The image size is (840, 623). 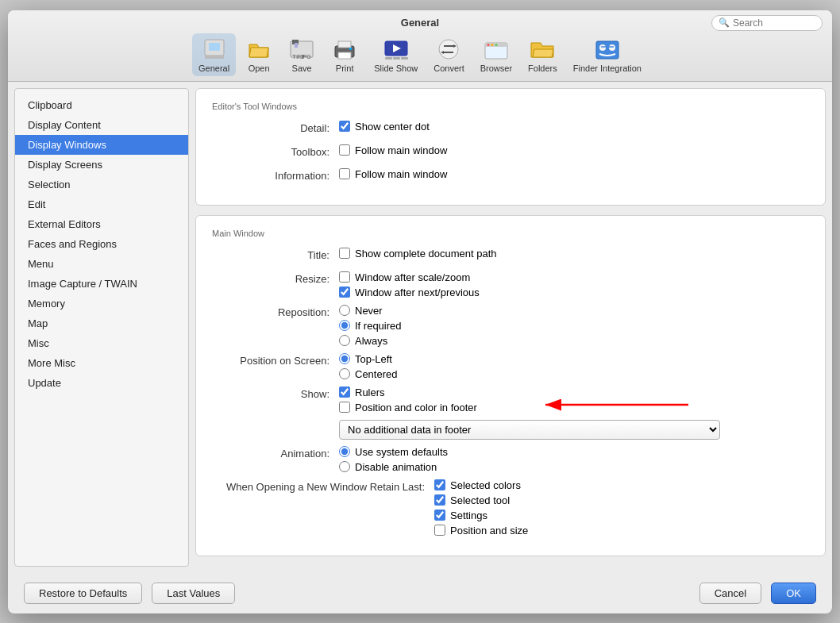 What do you see at coordinates (345, 292) in the screenshot?
I see `resize-after-next-checkbox` at bounding box center [345, 292].